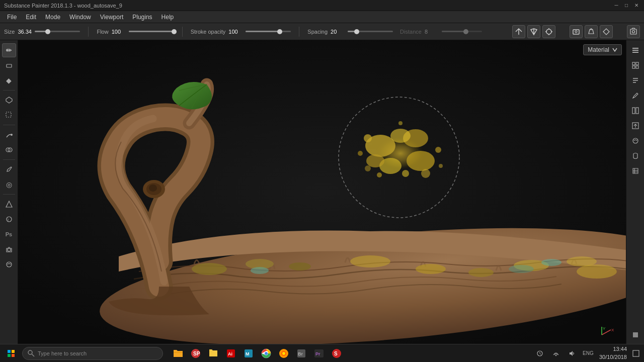  I want to click on stroke-slider, so click(268, 31).